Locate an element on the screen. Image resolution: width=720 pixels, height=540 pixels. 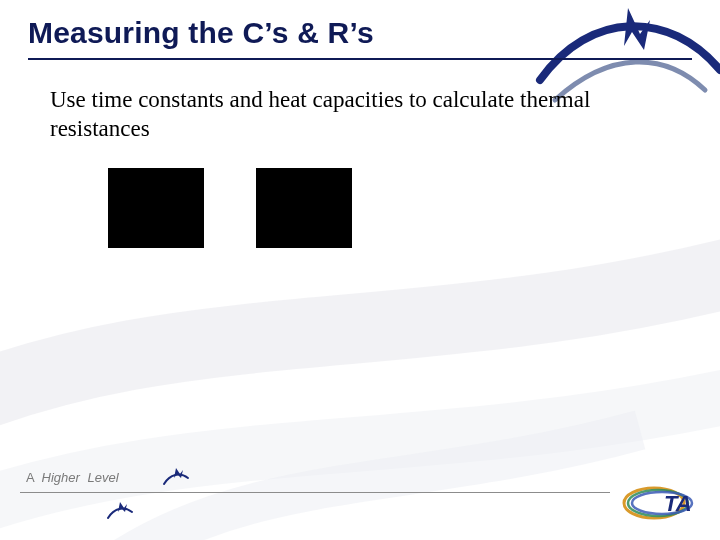
tagline-word: Level is located at coordinates (104, 478).